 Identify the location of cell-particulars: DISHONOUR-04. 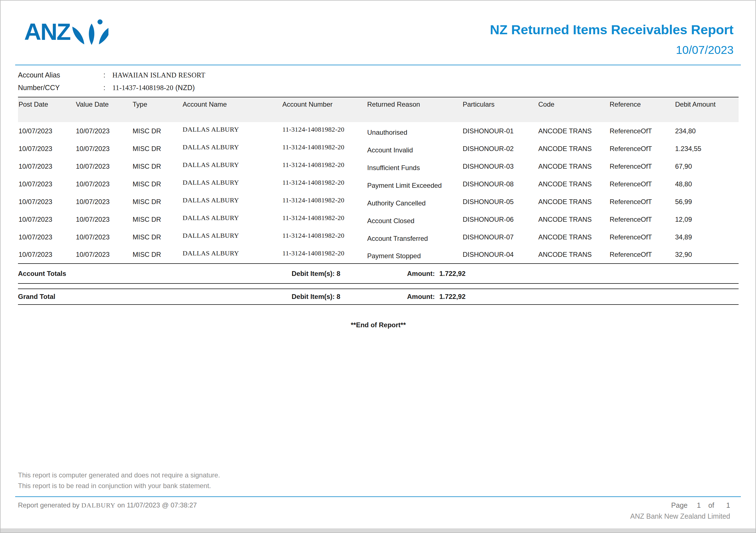
(500, 255).